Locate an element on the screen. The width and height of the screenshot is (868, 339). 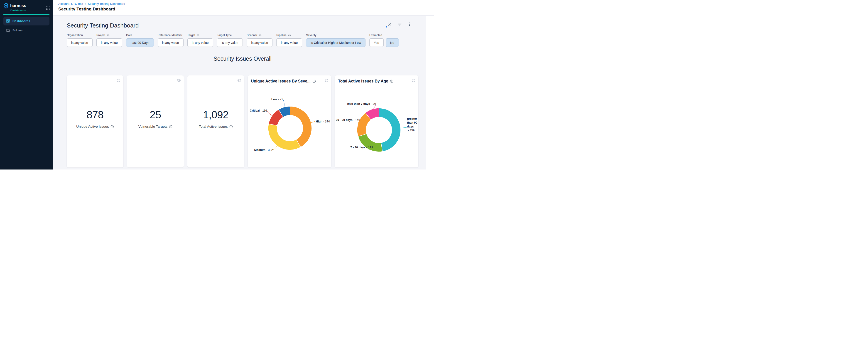
filter-date-value: Last 90 Days is located at coordinates (140, 43).